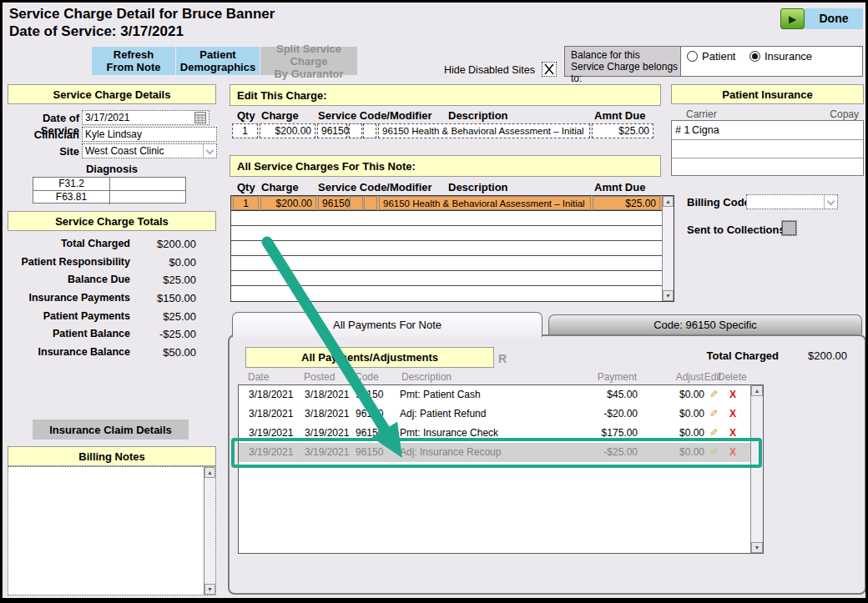 Image resolution: width=868 pixels, height=603 pixels. What do you see at coordinates (387, 324) in the screenshot?
I see `tab-all-payments: All Payments For Note` at bounding box center [387, 324].